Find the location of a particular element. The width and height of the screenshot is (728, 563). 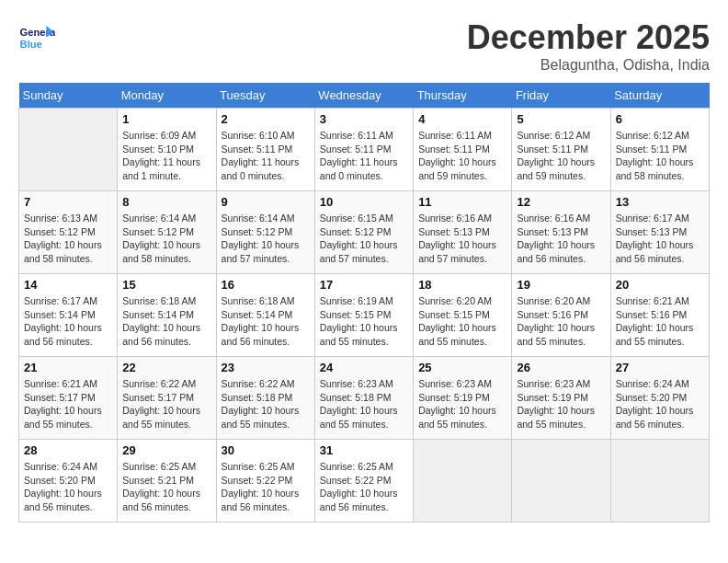

day-number: 17 is located at coordinates (364, 285).